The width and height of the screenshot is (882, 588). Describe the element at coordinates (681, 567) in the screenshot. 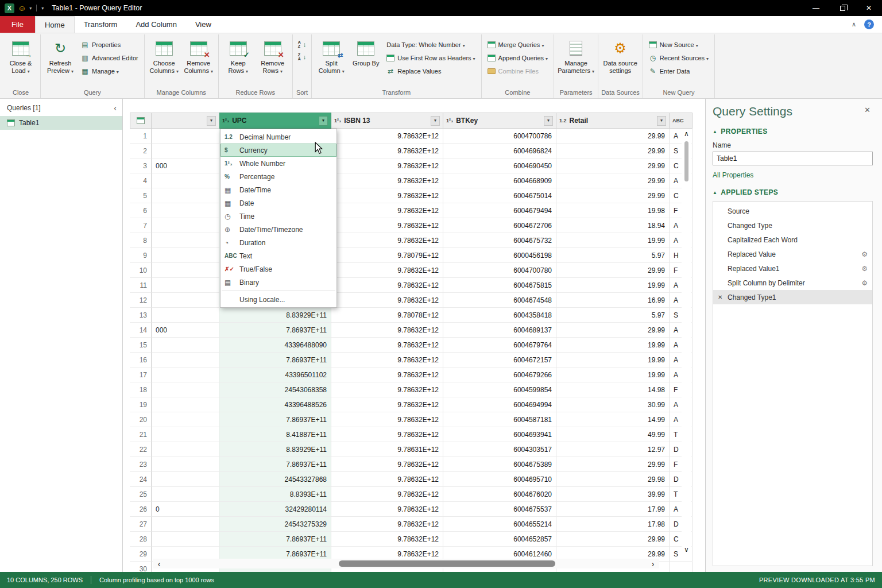

I see `cell-next-column` at that location.